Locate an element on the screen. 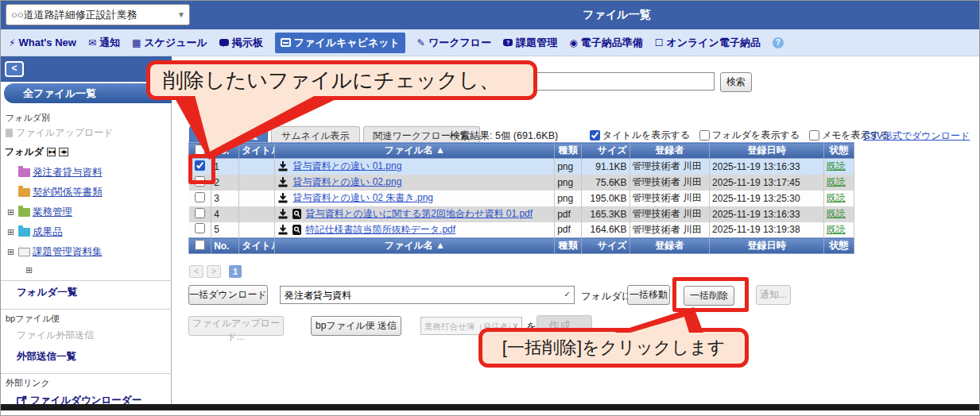 This screenshot has height=416, width=980. folder-link: 発注者貸与資料 is located at coordinates (68, 173).